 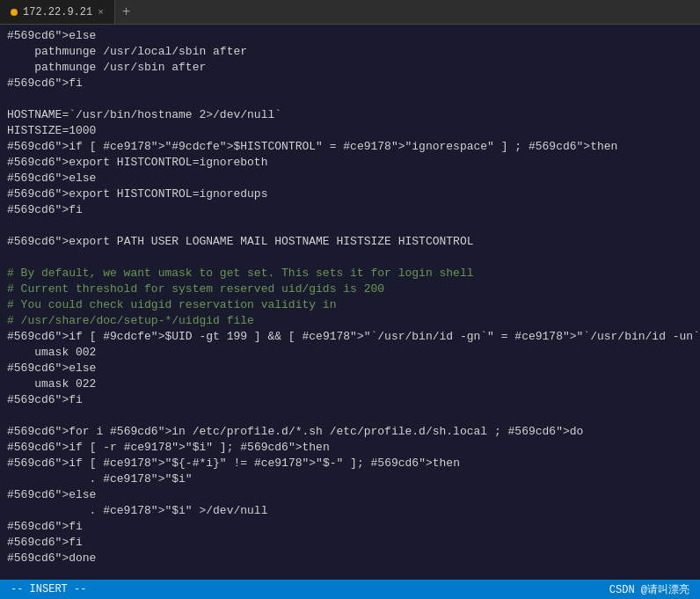 What do you see at coordinates (350, 274) in the screenshot?
I see `code-line: # By default, we want umask to get set. …` at bounding box center [350, 274].